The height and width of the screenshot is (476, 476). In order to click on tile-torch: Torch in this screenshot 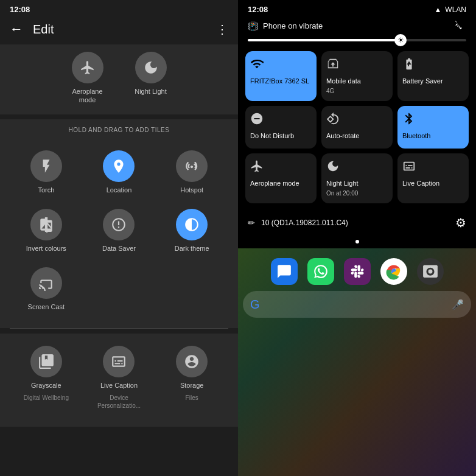, I will do `click(46, 172)`.